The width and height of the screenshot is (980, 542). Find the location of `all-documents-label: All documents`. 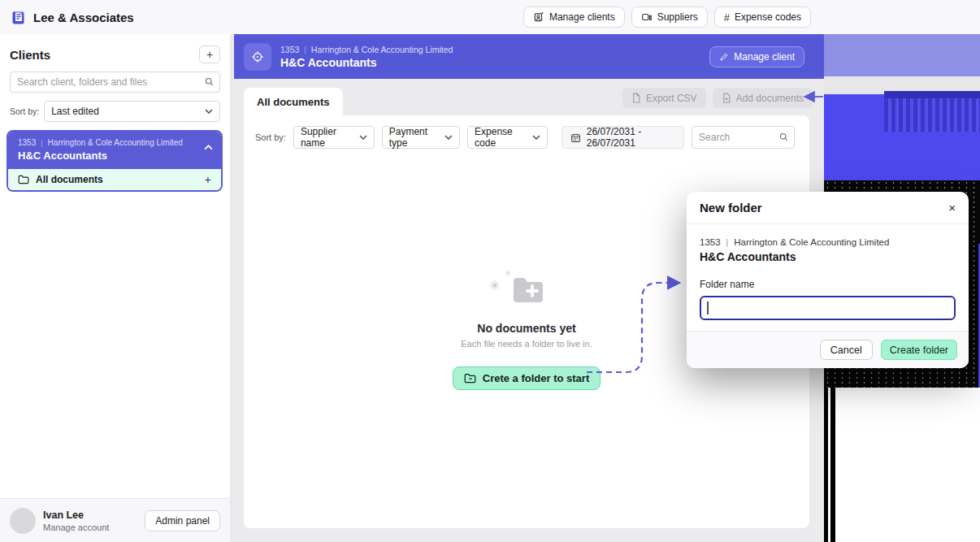

all-documents-label: All documents is located at coordinates (70, 180).